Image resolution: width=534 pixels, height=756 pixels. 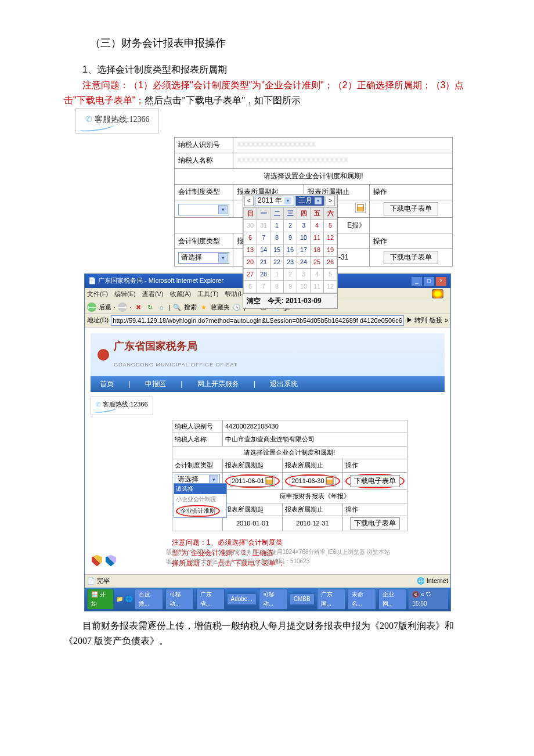 I want to click on cal-day: 31, so click(x=264, y=225).